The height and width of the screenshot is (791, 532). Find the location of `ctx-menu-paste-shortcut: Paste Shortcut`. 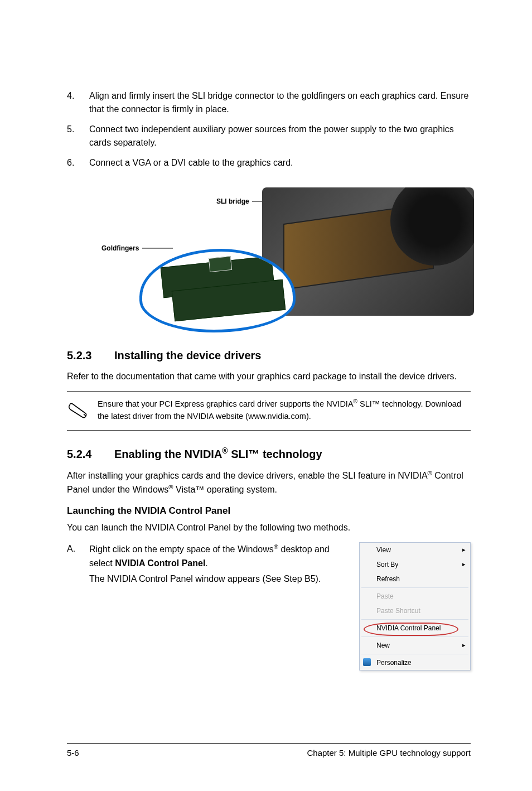

ctx-menu-paste-shortcut: Paste Shortcut is located at coordinates (415, 611).